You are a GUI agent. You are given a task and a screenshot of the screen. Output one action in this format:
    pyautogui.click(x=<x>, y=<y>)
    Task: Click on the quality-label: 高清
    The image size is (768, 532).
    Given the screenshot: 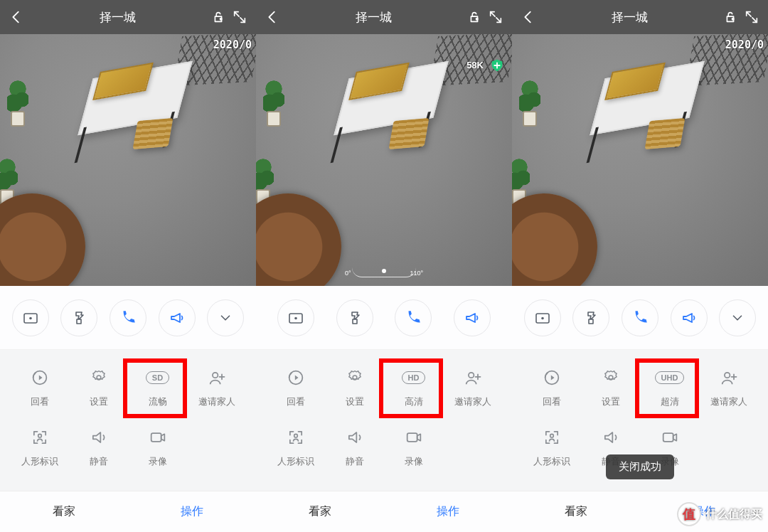 What is the action you would take?
    pyautogui.click(x=414, y=402)
    